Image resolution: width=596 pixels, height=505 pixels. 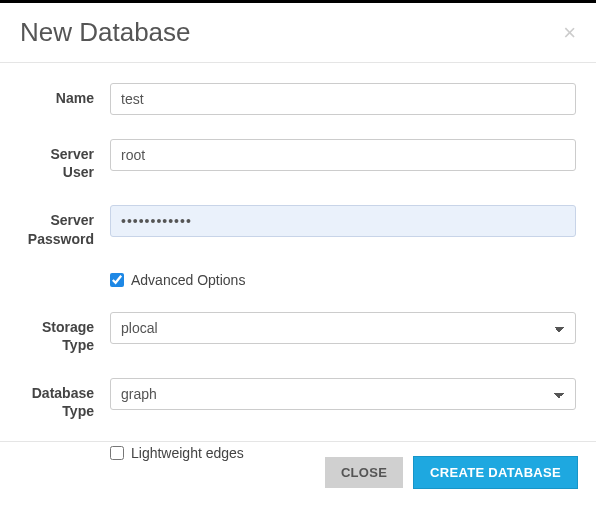 What do you see at coordinates (65, 95) in the screenshot?
I see `name-label: Name` at bounding box center [65, 95].